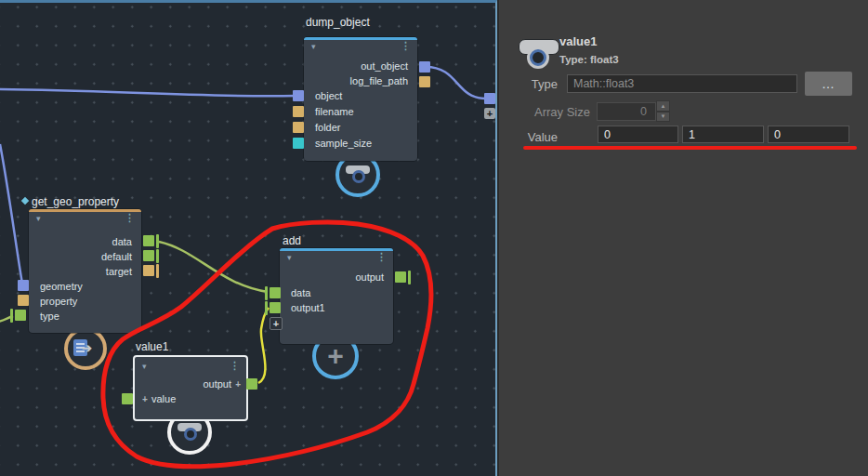 The width and height of the screenshot is (868, 476). Describe the element at coordinates (578, 41) in the screenshot. I see `panel-node-title: value1` at that location.